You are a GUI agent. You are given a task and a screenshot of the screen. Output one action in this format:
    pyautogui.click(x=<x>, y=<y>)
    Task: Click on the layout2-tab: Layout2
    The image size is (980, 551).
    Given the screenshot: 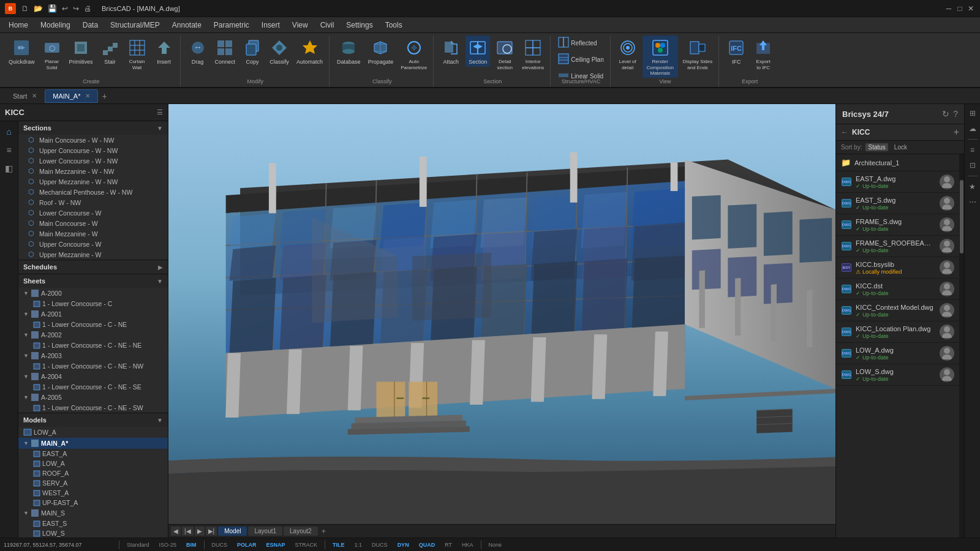 What is the action you would take?
    pyautogui.click(x=301, y=531)
    